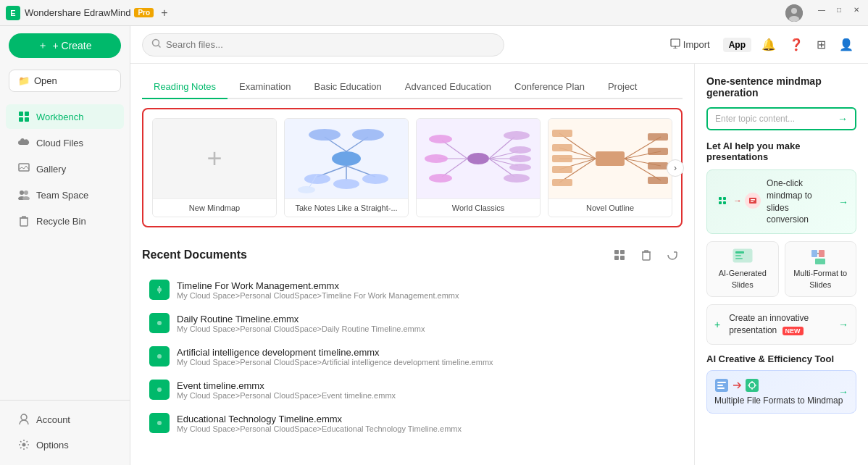  Describe the element at coordinates (346, 168) in the screenshot. I see `template-card-take-notes: Take Notes Like a Straight-...` at that location.